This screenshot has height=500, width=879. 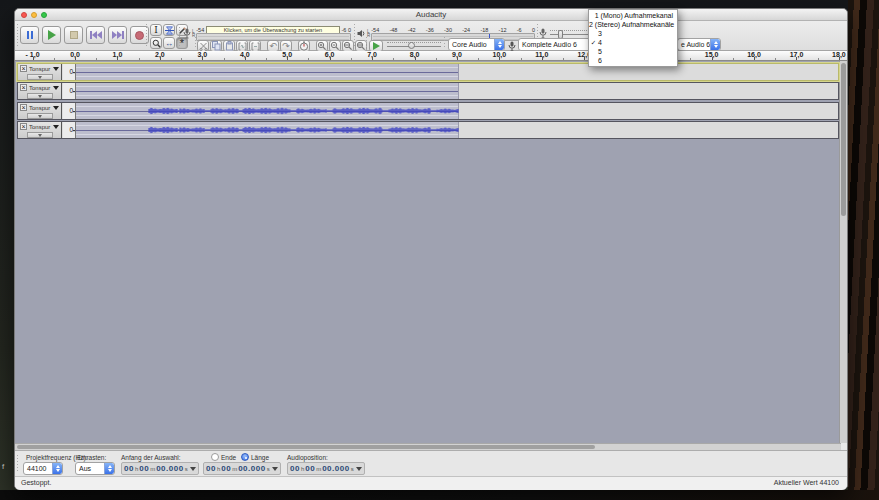 I want to click on menu-item: 6, so click(x=633, y=60).